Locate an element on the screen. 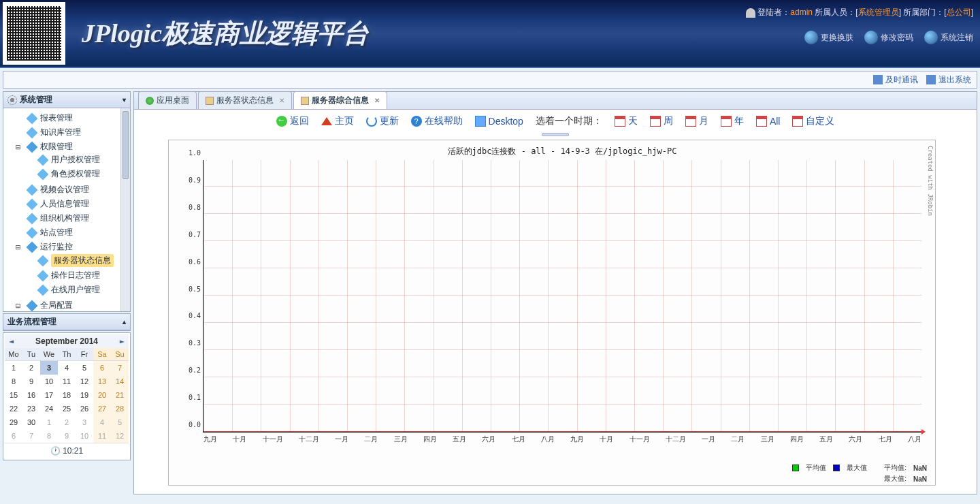 The height and width of the screenshot is (504, 980). calendar-day: 30 is located at coordinates (31, 422).